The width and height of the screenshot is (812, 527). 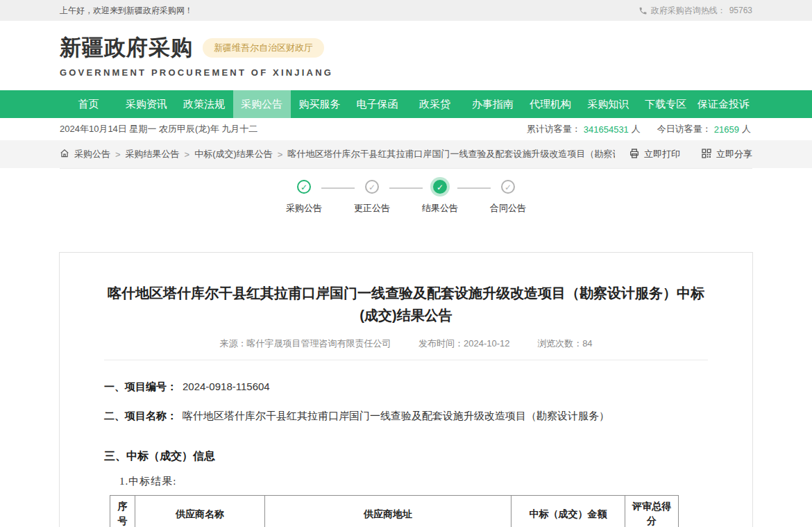 I want to click on table-header: 序号, so click(x=123, y=511).